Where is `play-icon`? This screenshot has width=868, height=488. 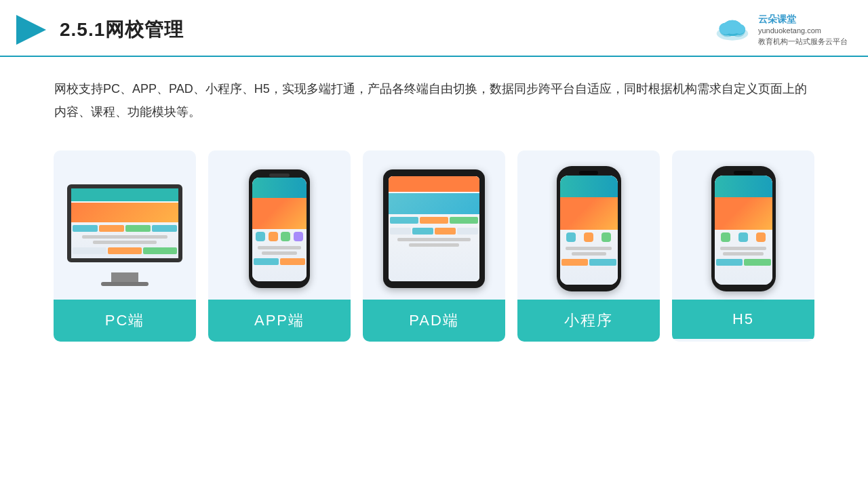 play-icon is located at coordinates (31, 30).